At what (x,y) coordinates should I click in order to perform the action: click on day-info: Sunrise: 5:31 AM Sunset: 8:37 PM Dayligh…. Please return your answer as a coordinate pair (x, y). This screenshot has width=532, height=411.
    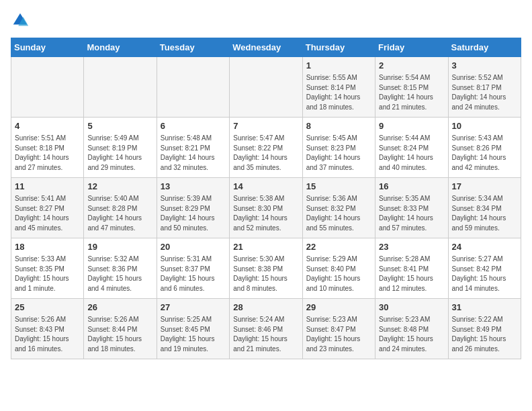
    Looking at the image, I should click on (193, 274).